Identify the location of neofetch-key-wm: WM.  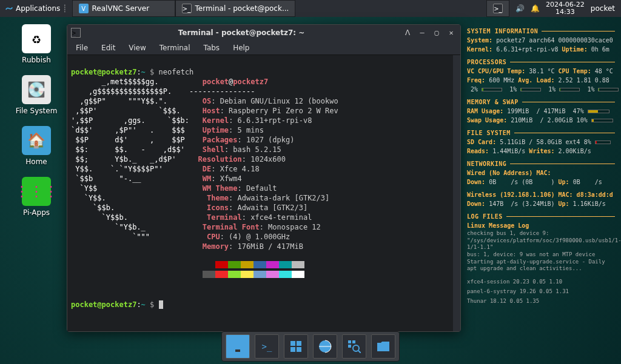
(207, 179).